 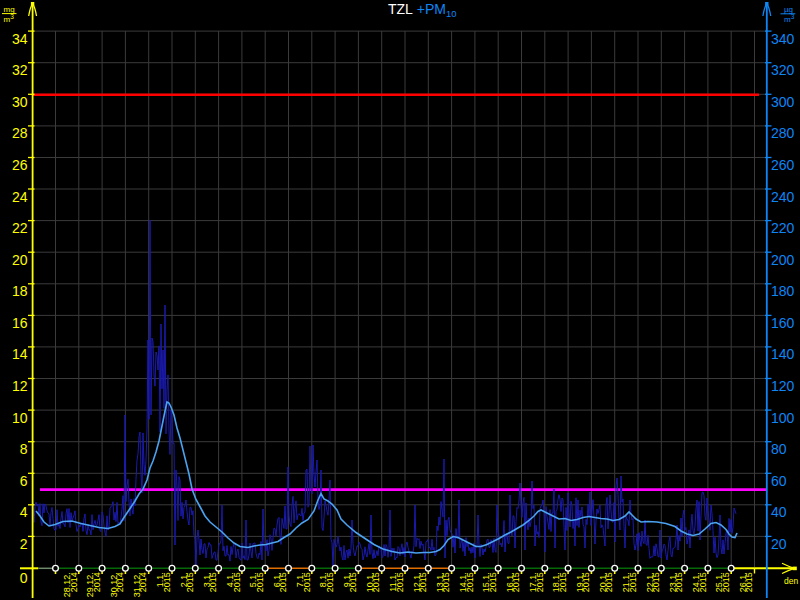 I want to click on svg-text: 14, so click(x=20, y=354).